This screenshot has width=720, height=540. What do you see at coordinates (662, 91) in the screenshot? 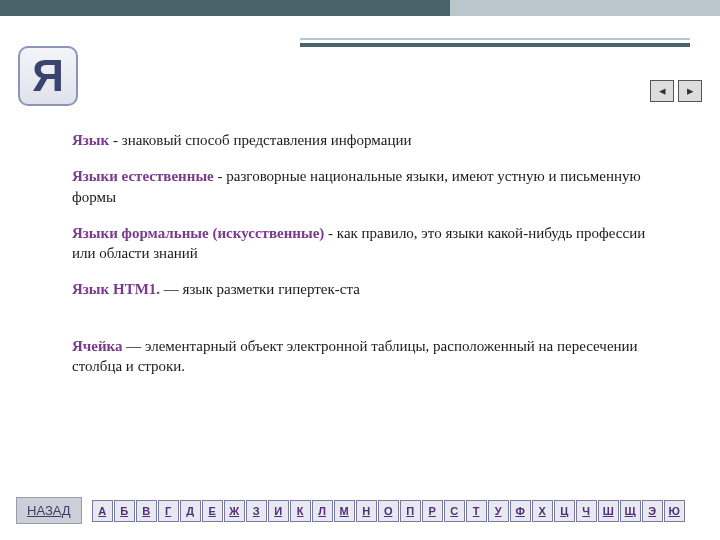
I see `prev-button: ◂` at bounding box center [662, 91].